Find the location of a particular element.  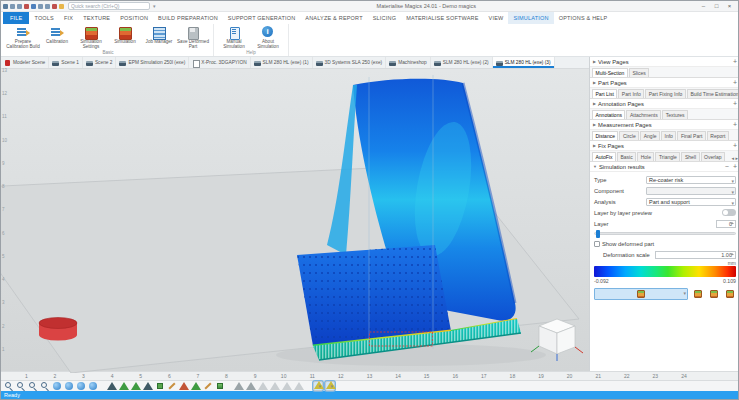

panel-tab: Part Info is located at coordinates (631, 94).